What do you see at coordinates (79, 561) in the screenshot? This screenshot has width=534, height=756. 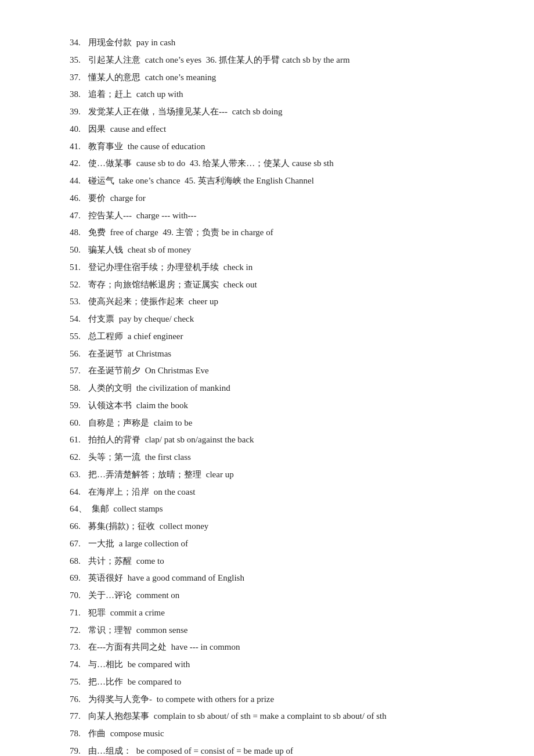 I see `item-number: 68.` at bounding box center [79, 561].